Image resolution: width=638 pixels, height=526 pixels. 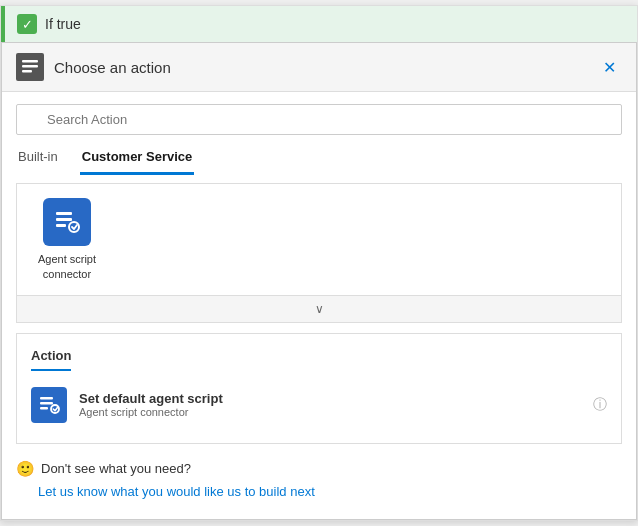 What do you see at coordinates (319, 310) in the screenshot?
I see `expand-collapse-button: ∨` at bounding box center [319, 310].